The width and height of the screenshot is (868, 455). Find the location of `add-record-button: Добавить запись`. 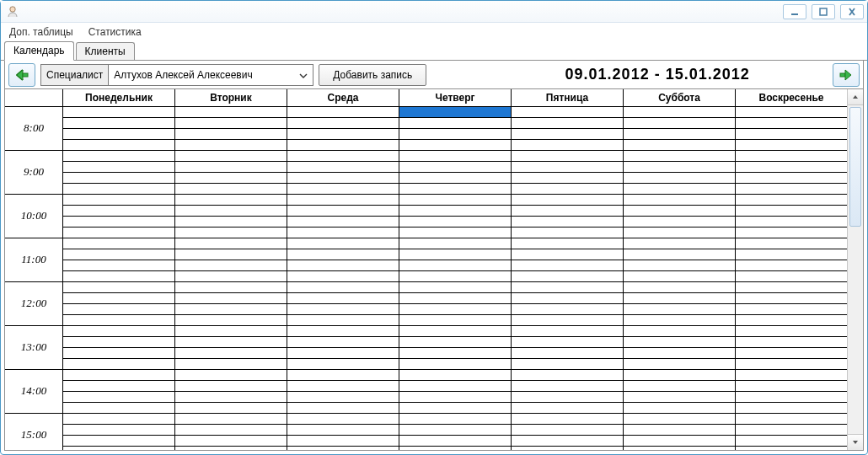

add-record-button: Добавить запись is located at coordinates (372, 75).